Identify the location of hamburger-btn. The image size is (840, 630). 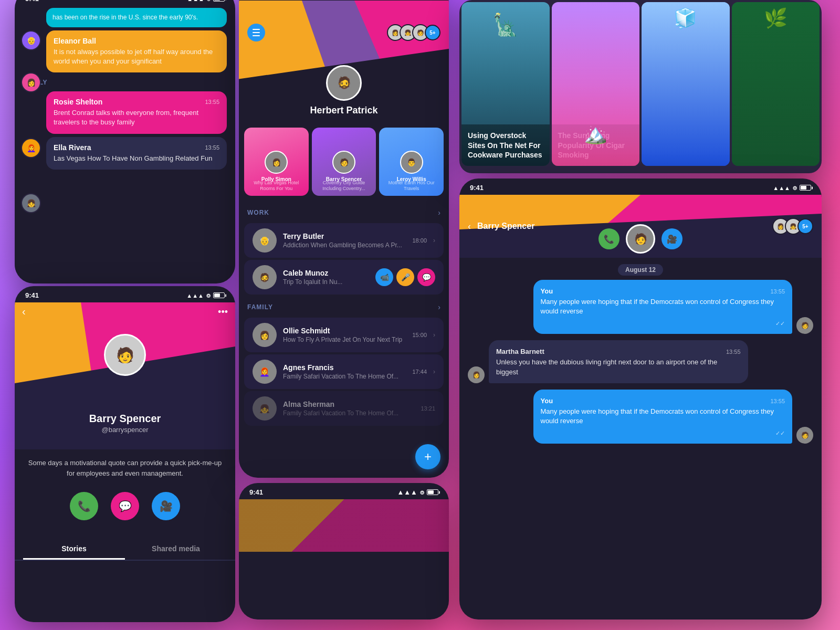
(256, 33).